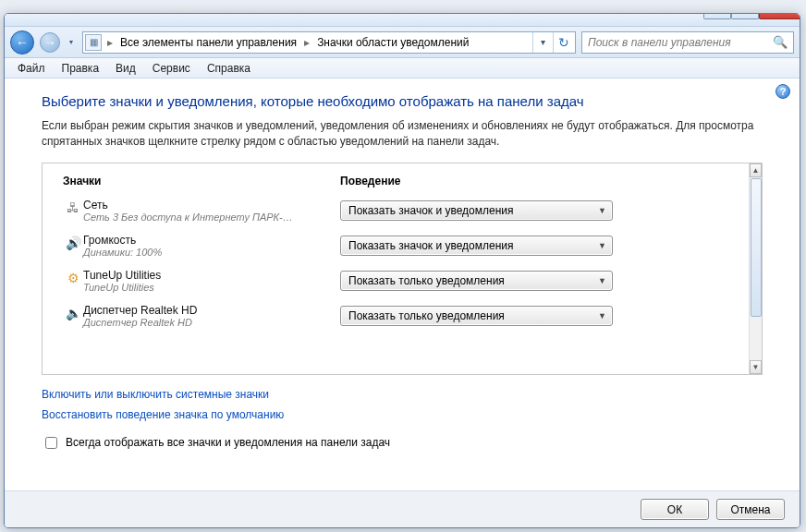 The image size is (806, 532). What do you see at coordinates (783, 91) in the screenshot?
I see `help-icon: ?` at bounding box center [783, 91].